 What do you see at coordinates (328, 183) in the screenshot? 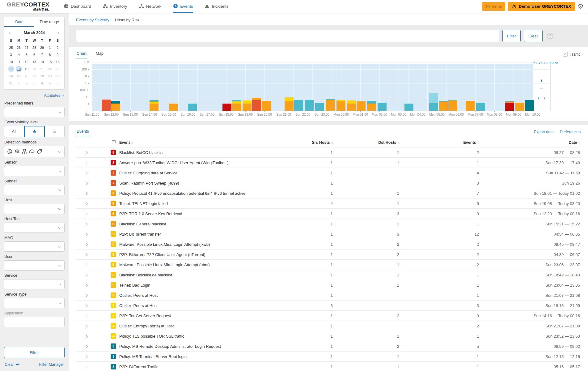
I see `table-row: 7Scan: Radmin Port Sweep (4899)13Sun 19:…` at bounding box center [328, 183].